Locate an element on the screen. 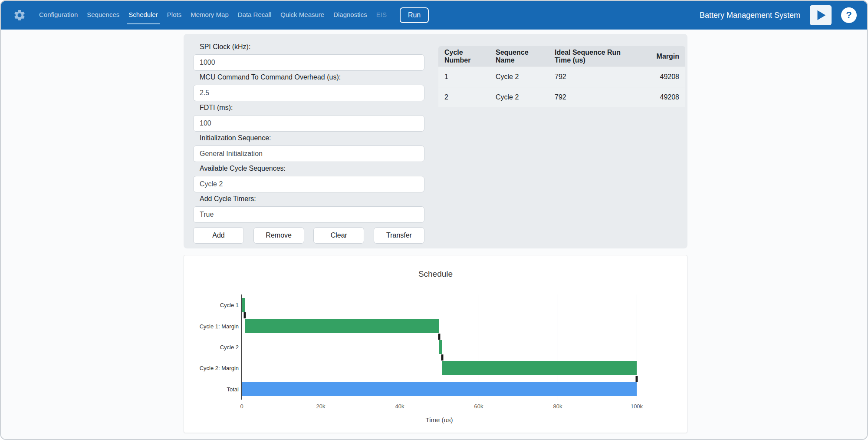  fdti-label: FDTI (ms): is located at coordinates (312, 108).